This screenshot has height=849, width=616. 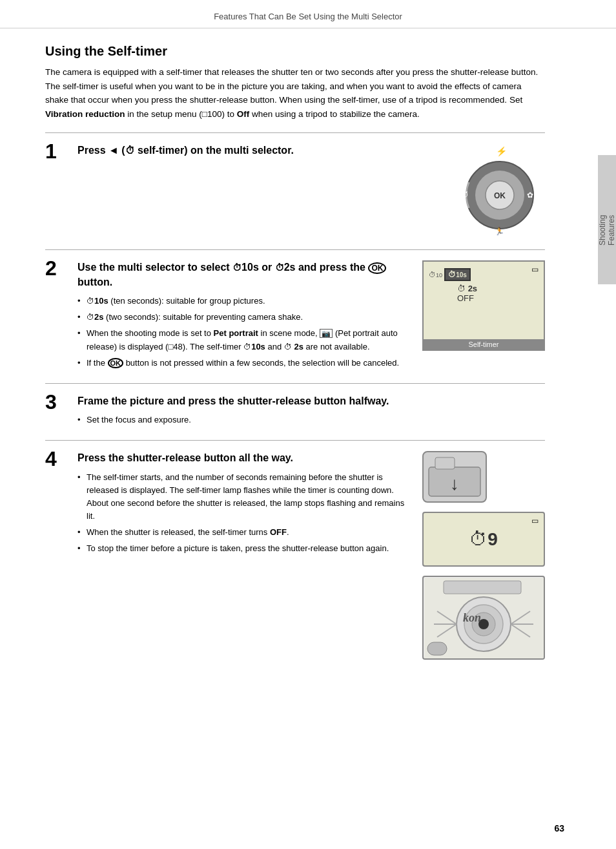 I want to click on step3-bullets: Set the focus and exposure., so click(x=311, y=420).